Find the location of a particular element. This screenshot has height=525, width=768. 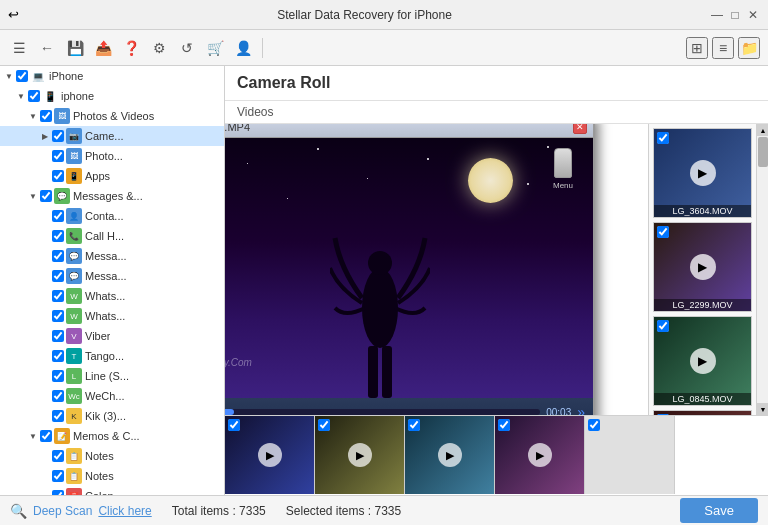

sidebar-checkbox-wechat is located at coordinates (58, 396).